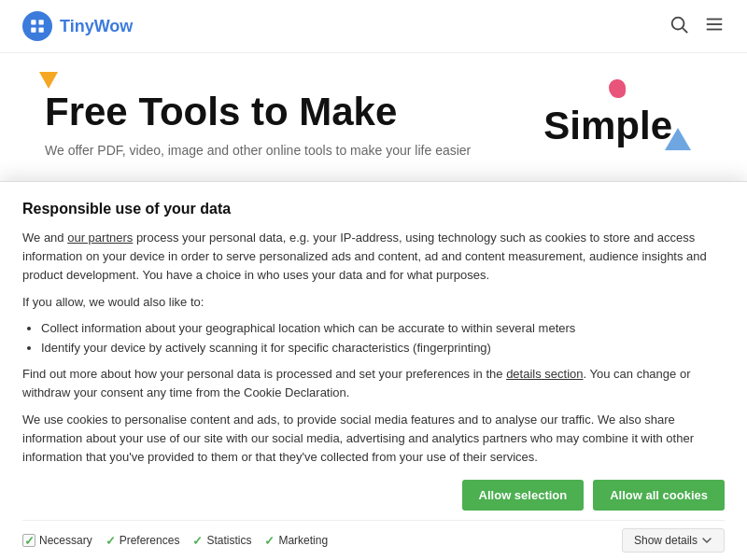  What do you see at coordinates (679, 26) in the screenshot?
I see `search-icon` at bounding box center [679, 26].